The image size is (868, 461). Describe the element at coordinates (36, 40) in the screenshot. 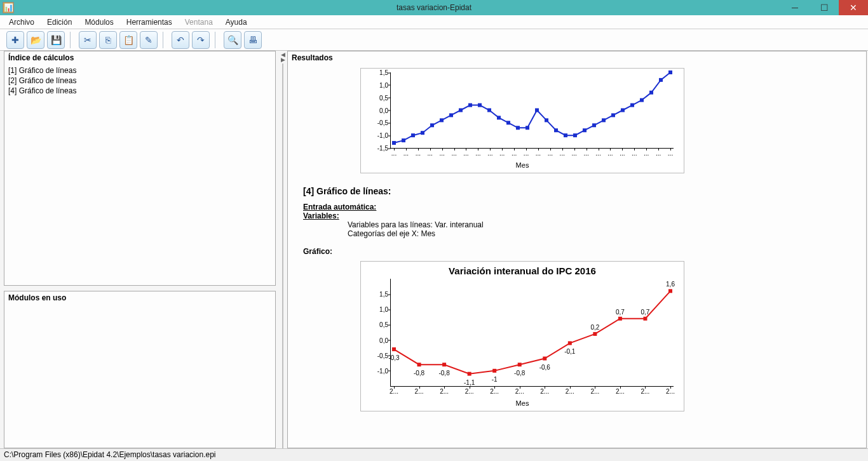

I see `open-icon: 📂` at that location.